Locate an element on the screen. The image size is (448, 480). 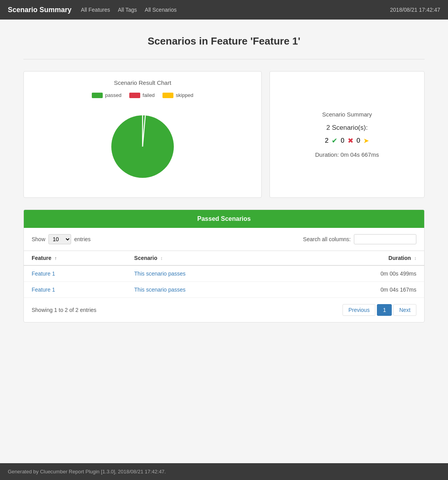
table-footer: Showing 1 to 2 of 2 entries Previous 1 N… is located at coordinates (224, 310).